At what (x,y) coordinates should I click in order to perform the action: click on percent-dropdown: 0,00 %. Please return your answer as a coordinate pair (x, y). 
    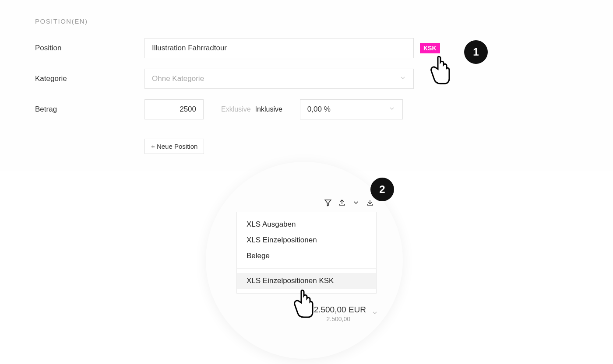
    Looking at the image, I should click on (351, 109).